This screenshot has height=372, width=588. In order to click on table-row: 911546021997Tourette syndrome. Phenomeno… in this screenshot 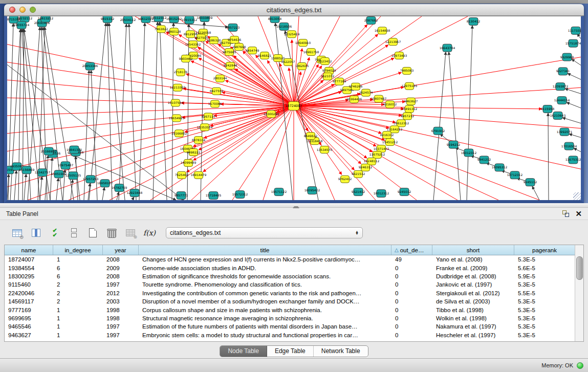, I will do `click(294, 285)`.